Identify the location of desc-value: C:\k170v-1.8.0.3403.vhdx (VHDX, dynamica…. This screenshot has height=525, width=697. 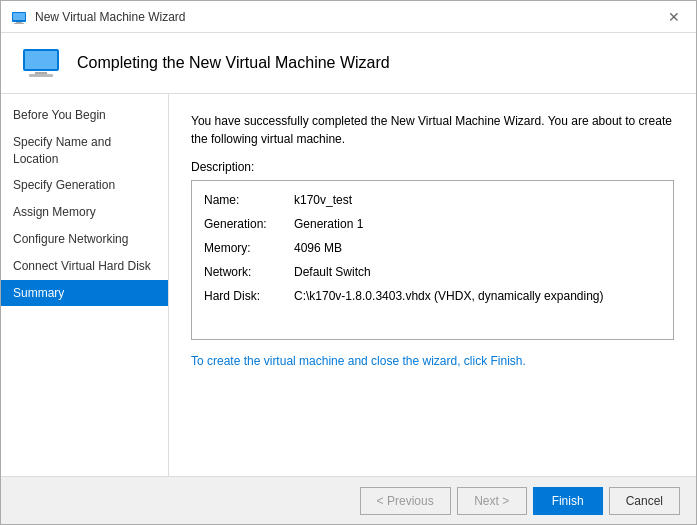
(449, 296).